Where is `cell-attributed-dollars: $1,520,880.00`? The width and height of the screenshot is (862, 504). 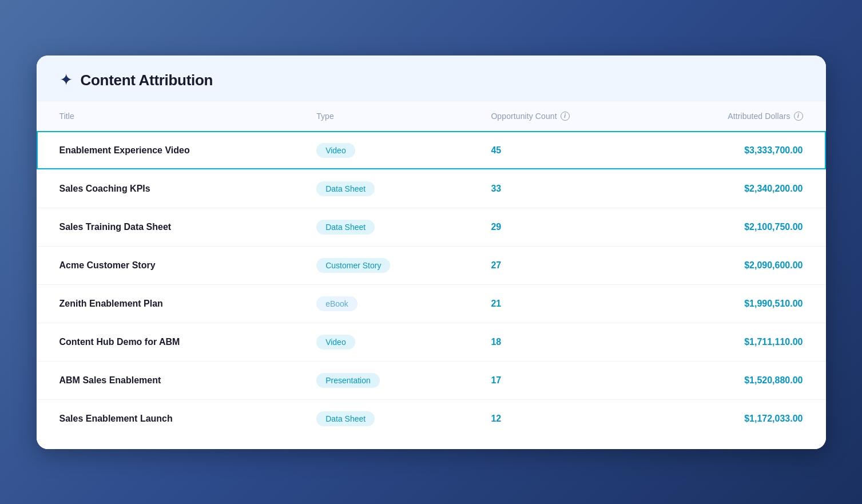 cell-attributed-dollars: $1,520,880.00 is located at coordinates (737, 380).